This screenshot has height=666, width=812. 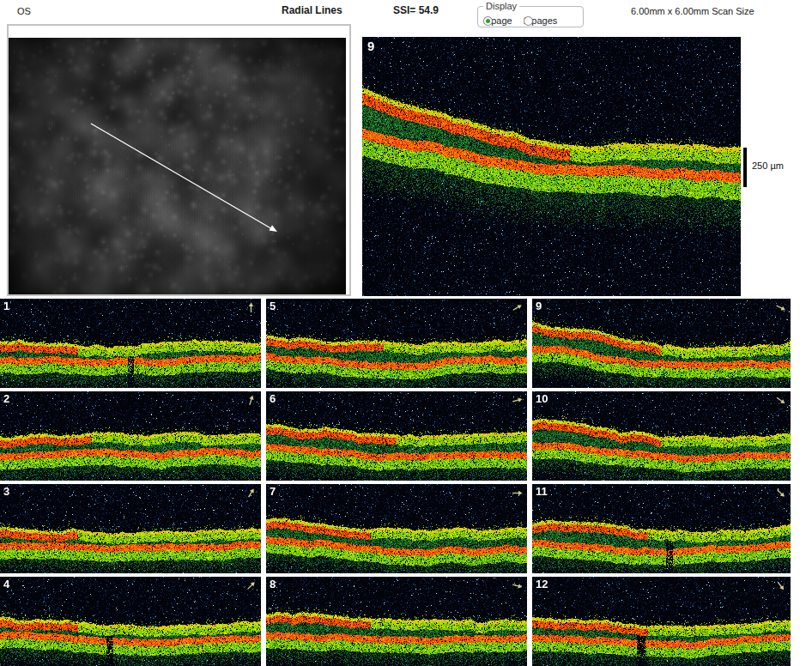 What do you see at coordinates (661, 436) in the screenshot?
I see `scan-thumbnail-10: 10` at bounding box center [661, 436].